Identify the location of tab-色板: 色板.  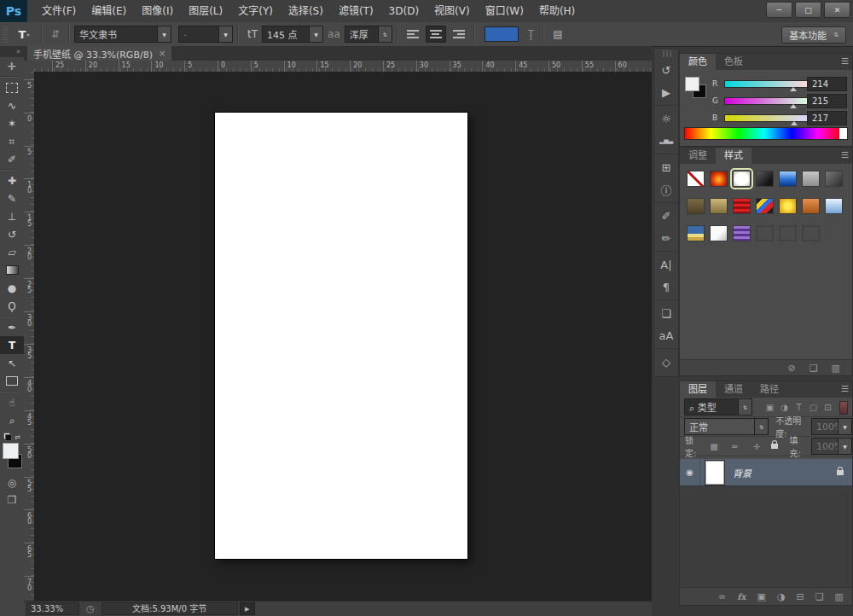
(734, 61).